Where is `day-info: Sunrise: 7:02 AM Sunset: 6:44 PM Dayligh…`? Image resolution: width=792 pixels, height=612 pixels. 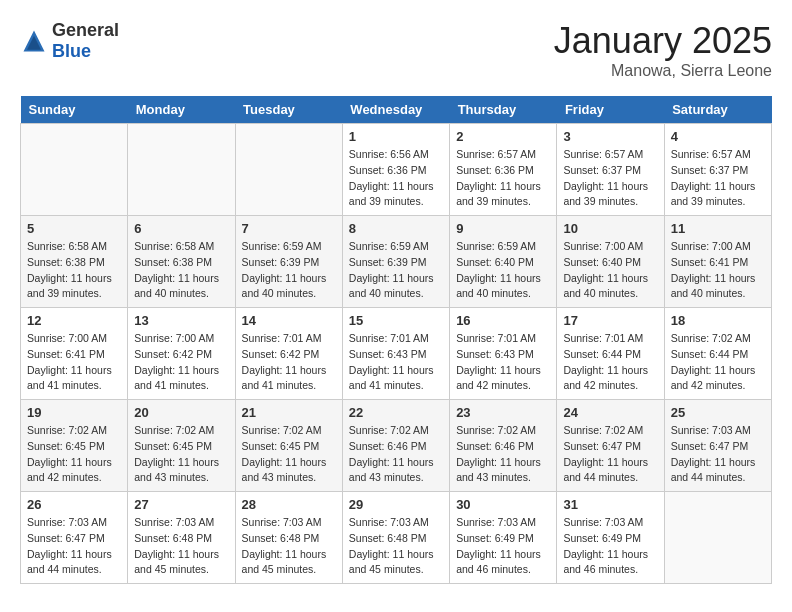 day-info: Sunrise: 7:02 AM Sunset: 6:44 PM Dayligh… is located at coordinates (718, 362).